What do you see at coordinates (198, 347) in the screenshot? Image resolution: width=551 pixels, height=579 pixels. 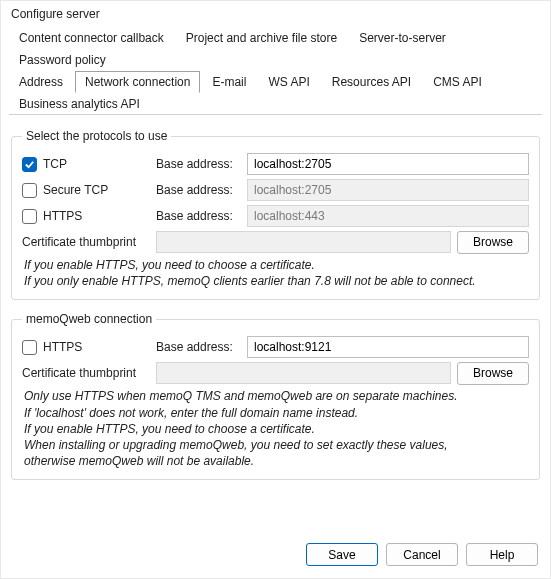 I see `memoqweb-address-label: Base address:` at bounding box center [198, 347].